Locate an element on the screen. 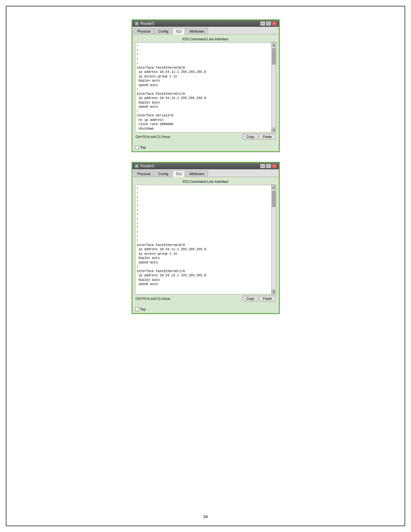 This screenshot has height=532, width=411. cli-line: interface Serial2/0 is located at coordinates (203, 116).